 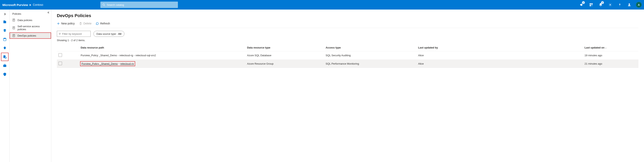 I want to click on filters: Data source type : All, so click(x=348, y=34).